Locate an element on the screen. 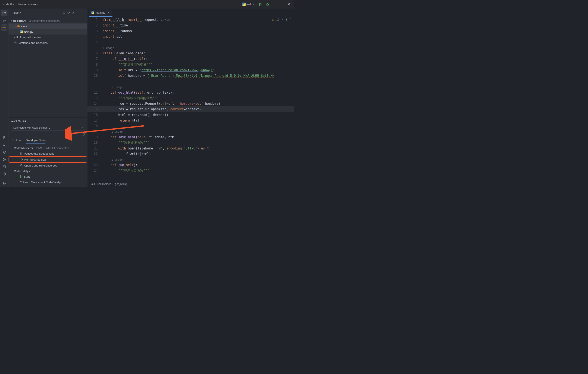  project-tool-button is located at coordinates (4, 13).